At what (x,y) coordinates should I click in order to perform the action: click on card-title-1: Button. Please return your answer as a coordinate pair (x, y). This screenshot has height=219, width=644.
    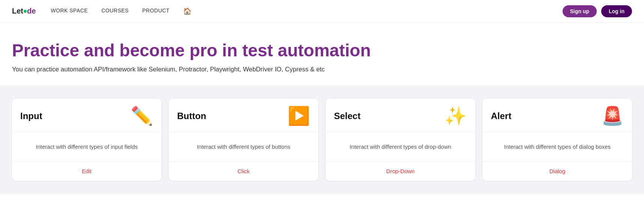
    Looking at the image, I should click on (191, 116).